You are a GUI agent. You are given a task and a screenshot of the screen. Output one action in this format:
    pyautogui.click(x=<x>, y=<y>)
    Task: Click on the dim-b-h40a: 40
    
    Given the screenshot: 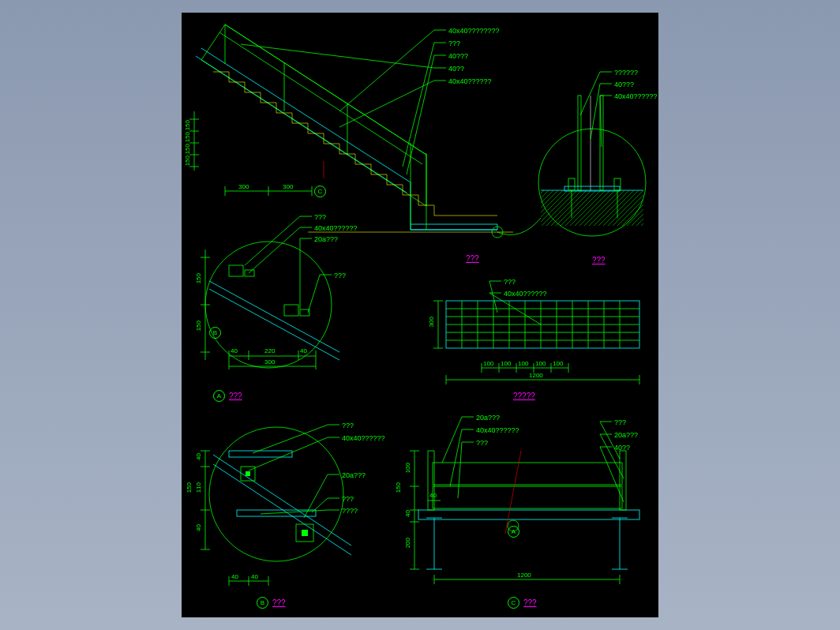 What is the action you would take?
    pyautogui.click(x=235, y=576)
    